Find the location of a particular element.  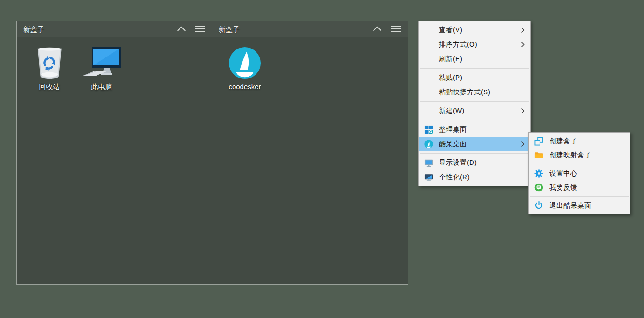

menu-item-label: 粘贴快捷方式(S) is located at coordinates (478, 92).